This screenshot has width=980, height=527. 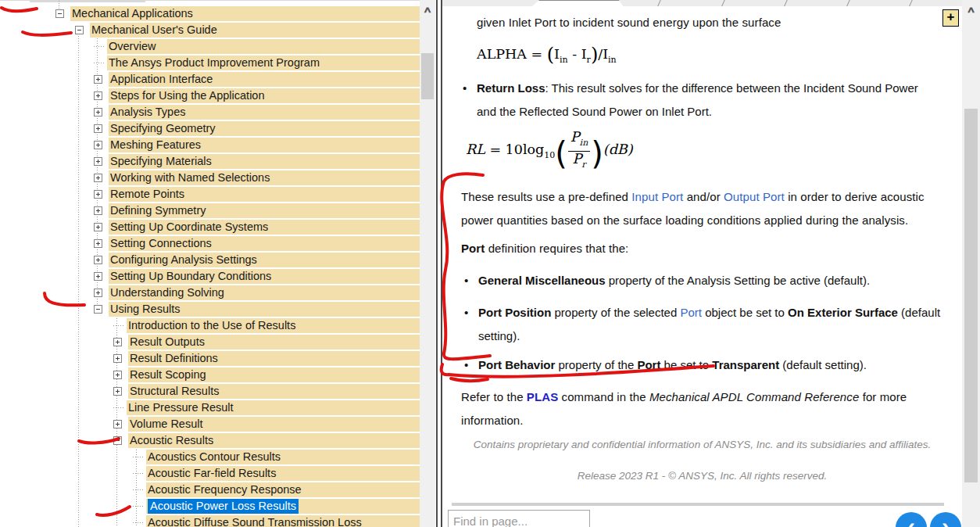 I want to click on paragraph-bold: Port, so click(x=473, y=249).